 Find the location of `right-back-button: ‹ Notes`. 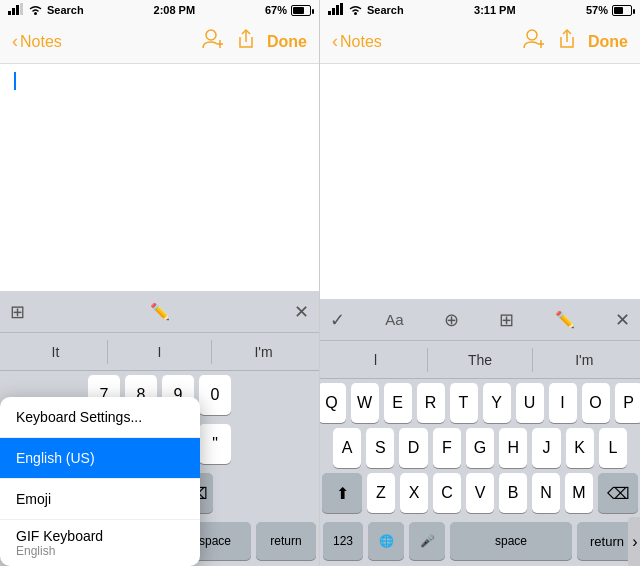

right-back-button: ‹ Notes is located at coordinates (357, 42).